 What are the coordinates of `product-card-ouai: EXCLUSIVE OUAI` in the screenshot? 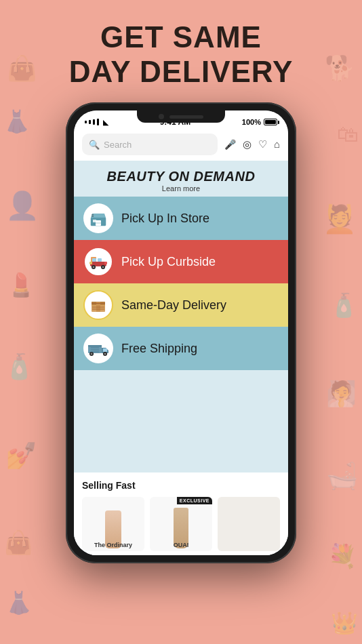 It's located at (181, 524).